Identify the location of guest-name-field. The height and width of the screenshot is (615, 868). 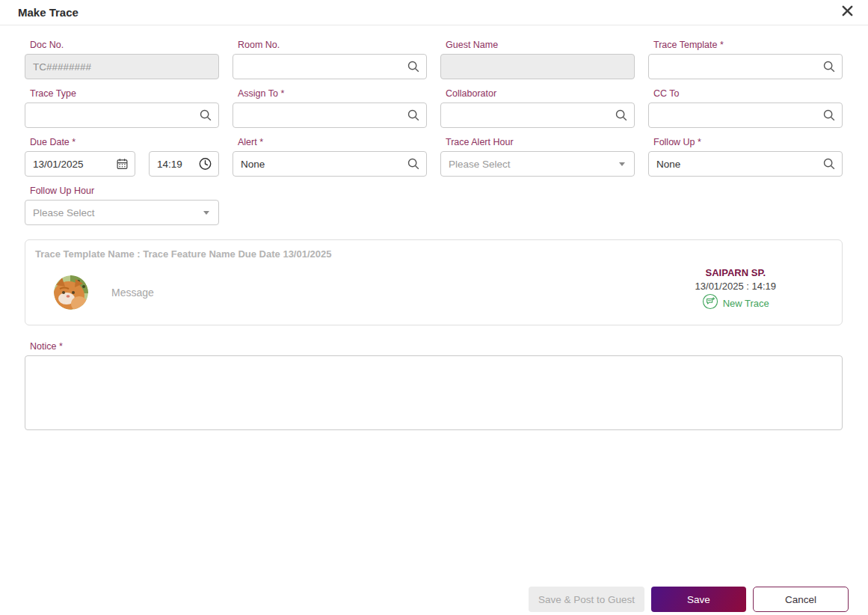
(538, 67).